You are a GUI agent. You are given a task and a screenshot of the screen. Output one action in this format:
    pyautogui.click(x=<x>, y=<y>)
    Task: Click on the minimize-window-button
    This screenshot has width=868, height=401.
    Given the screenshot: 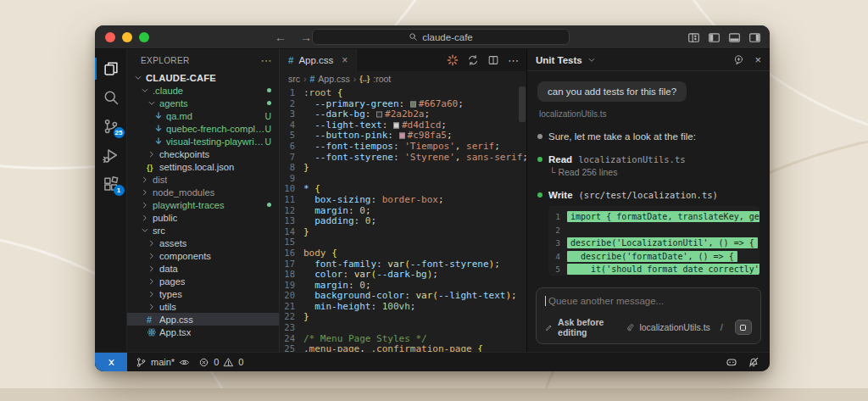 What is the action you would take?
    pyautogui.click(x=127, y=37)
    